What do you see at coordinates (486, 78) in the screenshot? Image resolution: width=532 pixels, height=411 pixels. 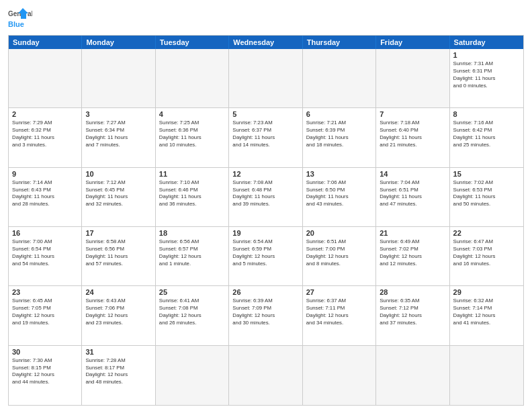 I see `calendar-cell: 1Sunrise: 7:31 AMSunset: 6:31 PMDaylight…` at bounding box center [486, 78].